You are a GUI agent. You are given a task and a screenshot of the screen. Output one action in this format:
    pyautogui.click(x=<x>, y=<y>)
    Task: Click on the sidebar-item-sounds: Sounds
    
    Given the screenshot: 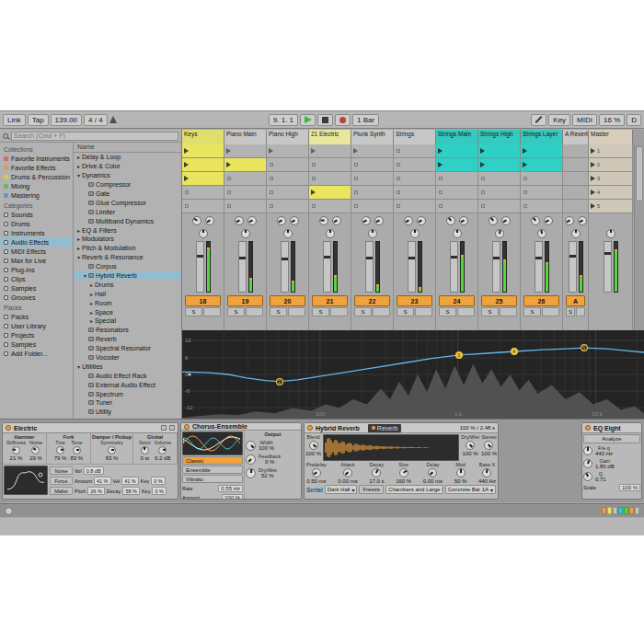 What is the action you would take?
    pyautogui.click(x=37, y=214)
    